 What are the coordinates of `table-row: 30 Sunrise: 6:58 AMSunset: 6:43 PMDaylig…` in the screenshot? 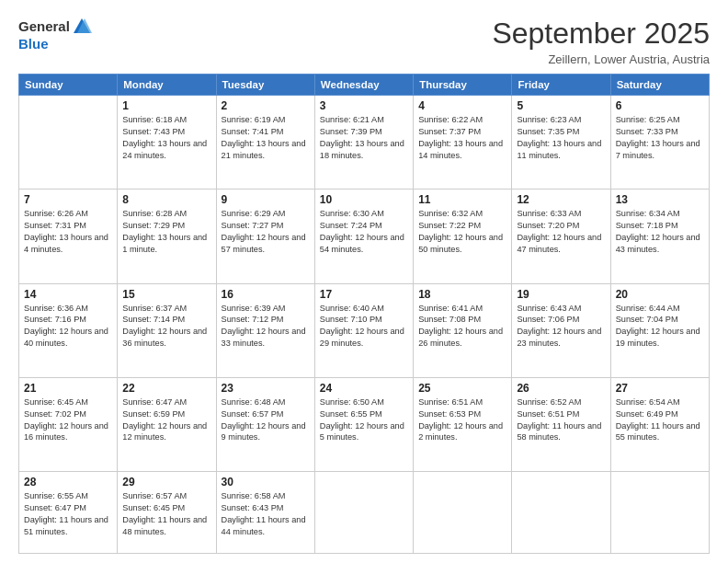 It's located at (265, 513).